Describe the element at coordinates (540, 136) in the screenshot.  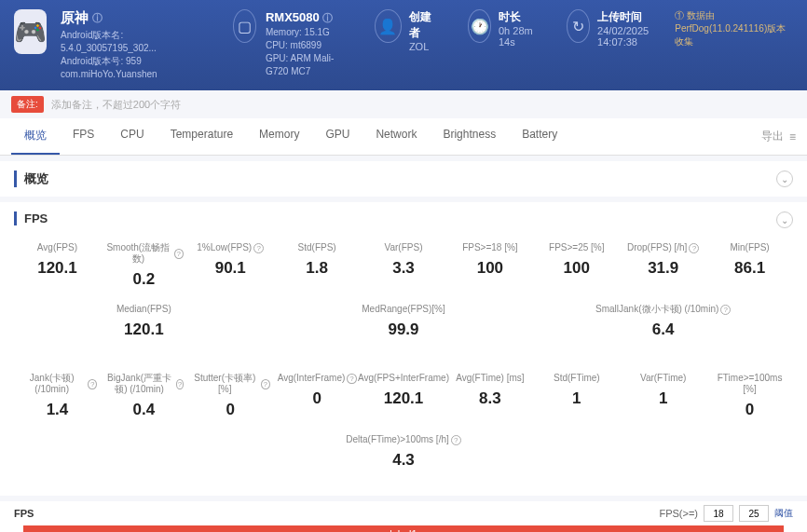
I see `tab-battery: Battery` at that location.